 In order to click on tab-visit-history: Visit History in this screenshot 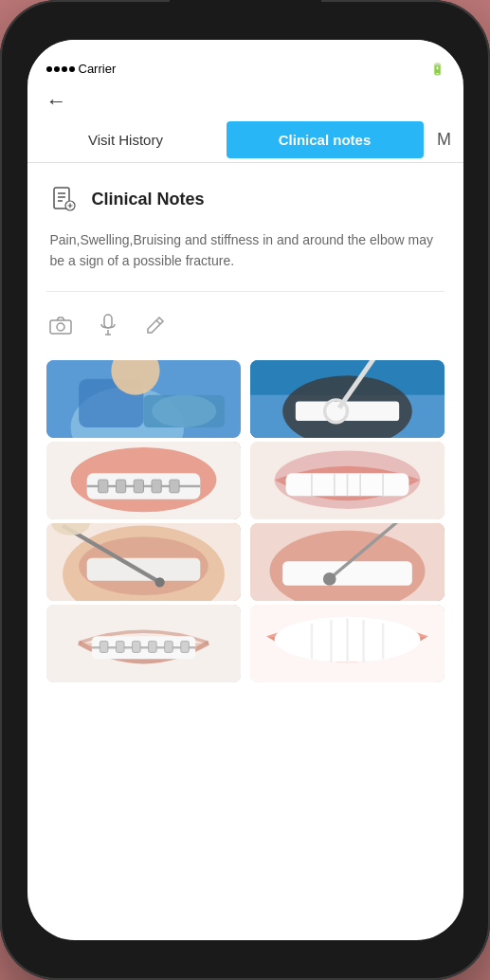, I will do `click(126, 140)`.